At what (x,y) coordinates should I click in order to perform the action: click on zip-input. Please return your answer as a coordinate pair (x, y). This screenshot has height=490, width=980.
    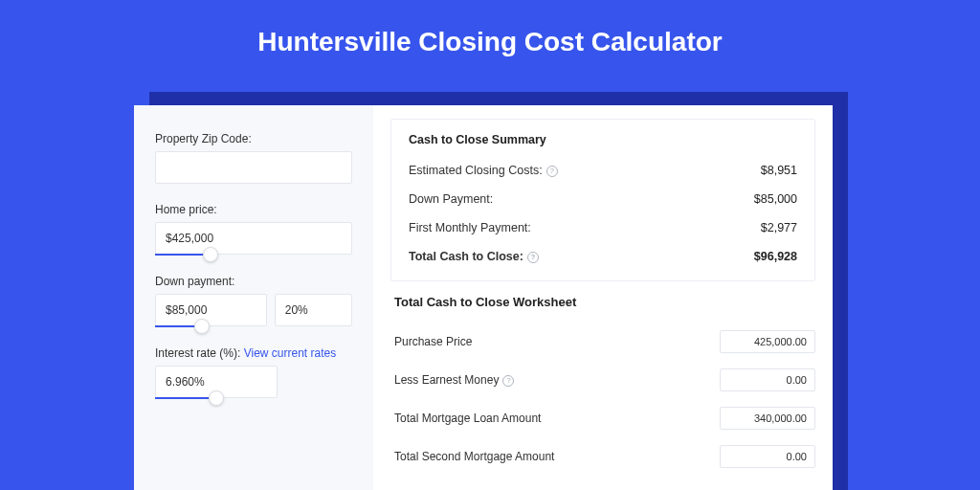
    Looking at the image, I should click on (254, 167).